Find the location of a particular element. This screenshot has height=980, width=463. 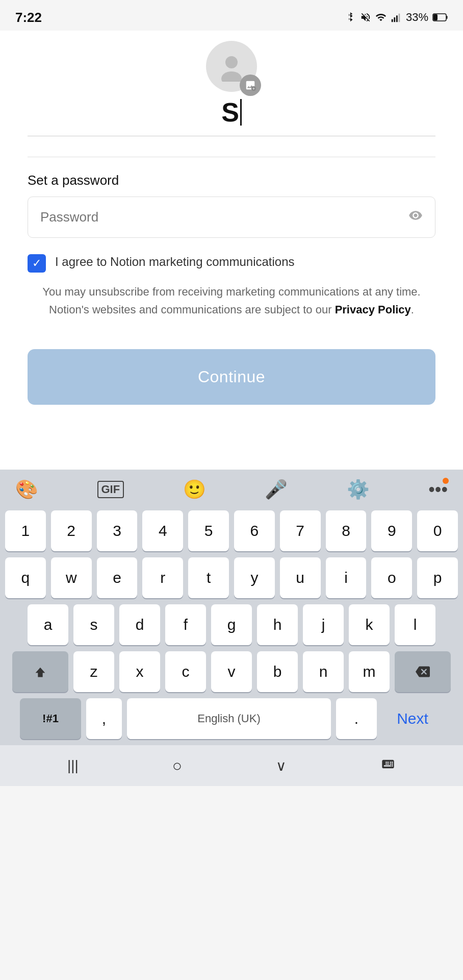

shift-key is located at coordinates (40, 672).